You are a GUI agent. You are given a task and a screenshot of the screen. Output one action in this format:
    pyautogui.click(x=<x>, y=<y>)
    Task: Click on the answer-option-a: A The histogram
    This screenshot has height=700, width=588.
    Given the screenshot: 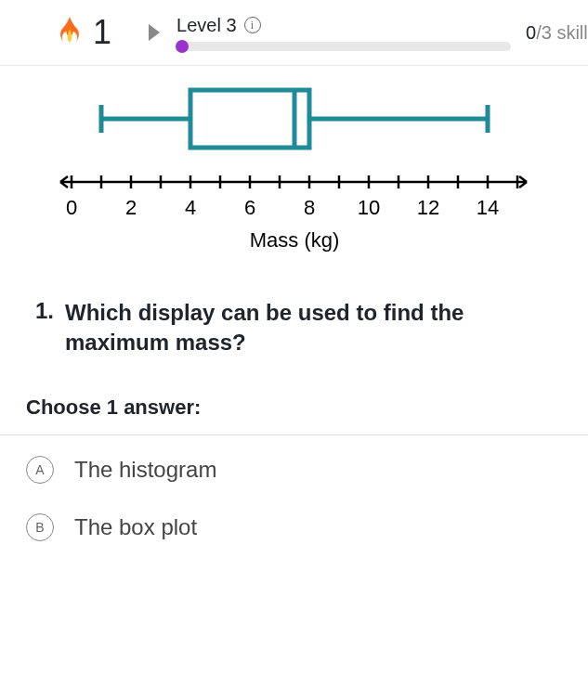 What is the action you would take?
    pyautogui.click(x=294, y=470)
    